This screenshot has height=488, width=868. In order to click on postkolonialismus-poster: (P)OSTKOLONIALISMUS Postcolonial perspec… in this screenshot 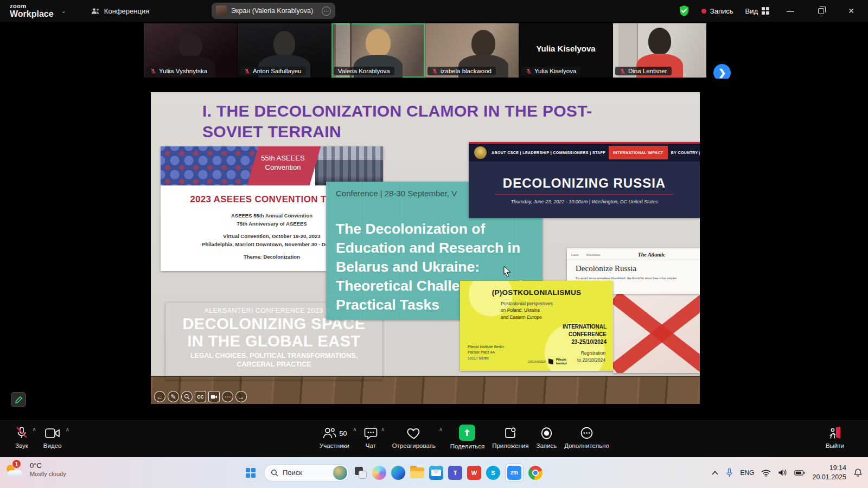, I will do `click(537, 326)`.